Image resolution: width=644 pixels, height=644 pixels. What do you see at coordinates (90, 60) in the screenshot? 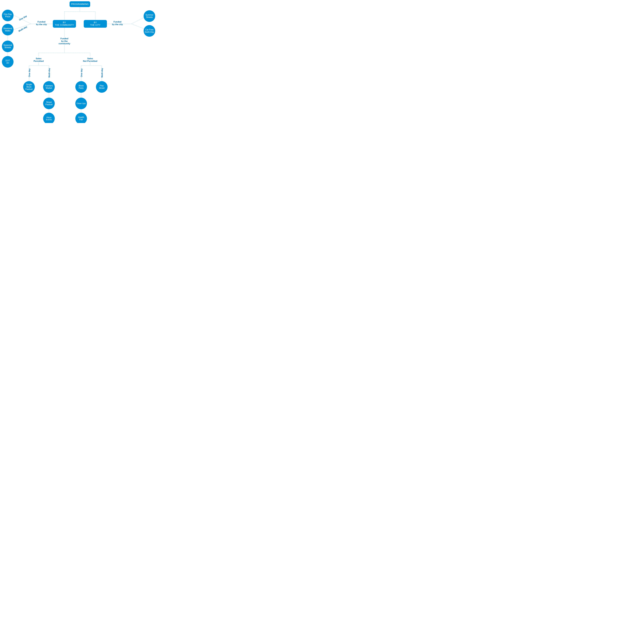
I see `label-sales-not-permitted: Sales Not Permitted` at bounding box center [90, 60].